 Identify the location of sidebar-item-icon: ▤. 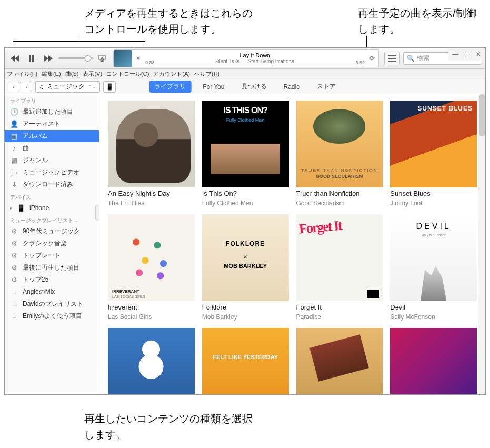
(14, 136).